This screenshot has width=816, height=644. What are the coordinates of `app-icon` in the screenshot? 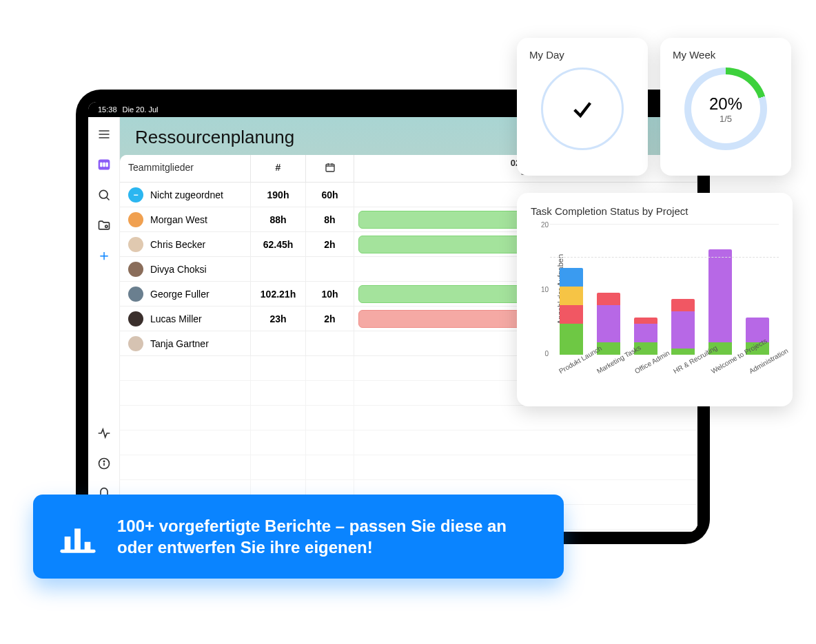 It's located at (104, 165).